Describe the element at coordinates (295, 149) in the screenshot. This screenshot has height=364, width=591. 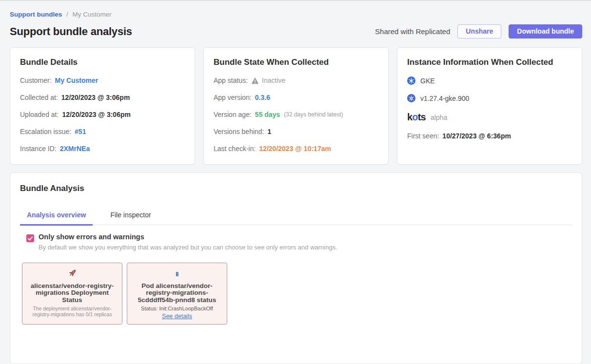
I see `last-checkin-value: 12/20/2023 @ 10:17am` at that location.